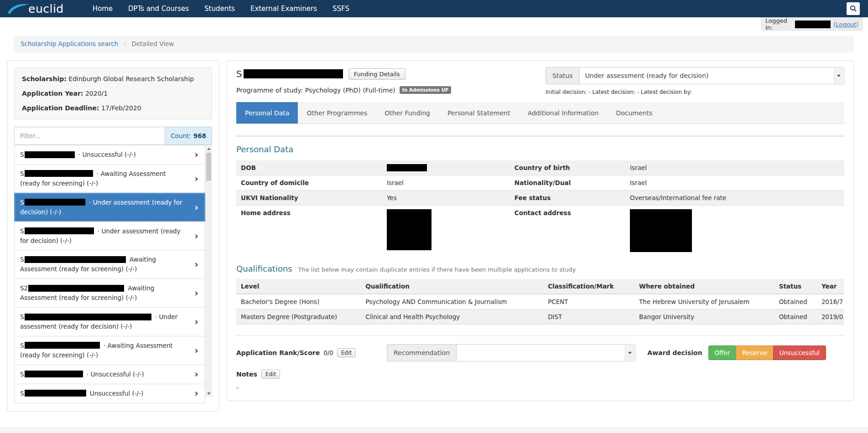 The width and height of the screenshot is (868, 433). I want to click on qualification-cell: Masters Degree (Postgraduate), so click(298, 317).